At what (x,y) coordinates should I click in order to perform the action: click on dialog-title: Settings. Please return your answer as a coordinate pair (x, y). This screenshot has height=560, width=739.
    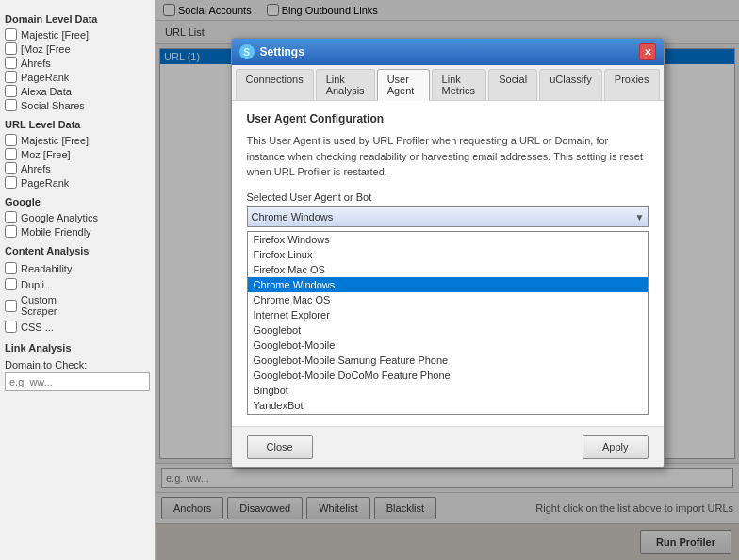
    Looking at the image, I should click on (283, 52).